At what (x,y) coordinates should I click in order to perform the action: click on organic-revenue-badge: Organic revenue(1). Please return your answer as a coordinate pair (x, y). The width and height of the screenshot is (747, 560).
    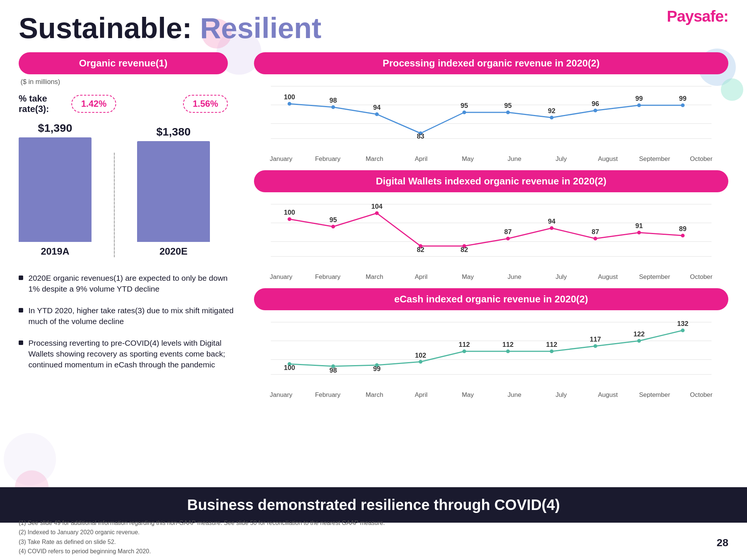
    Looking at the image, I should click on (123, 63).